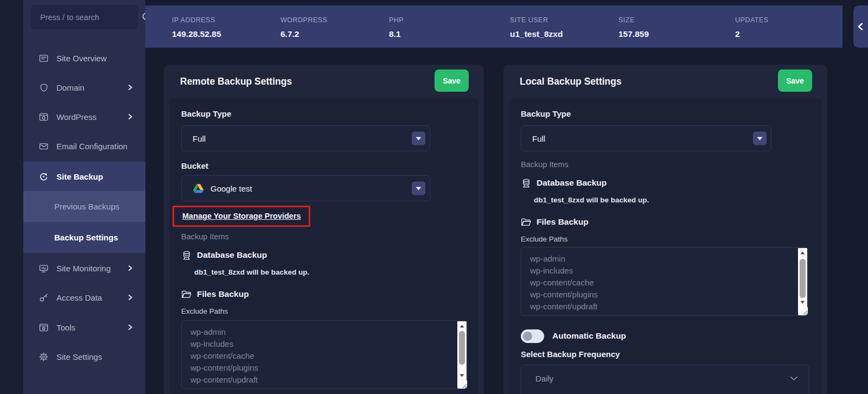 The width and height of the screenshot is (868, 394). What do you see at coordinates (85, 206) in the screenshot?
I see `sidebar-item-previous-backups: Previous Backups` at bounding box center [85, 206].